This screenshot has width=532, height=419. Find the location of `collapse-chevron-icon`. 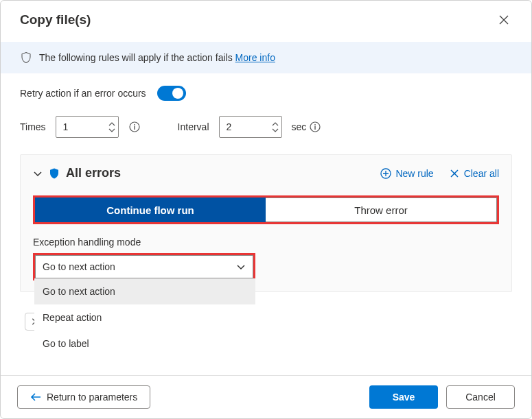

collapse-chevron-icon is located at coordinates (38, 173).